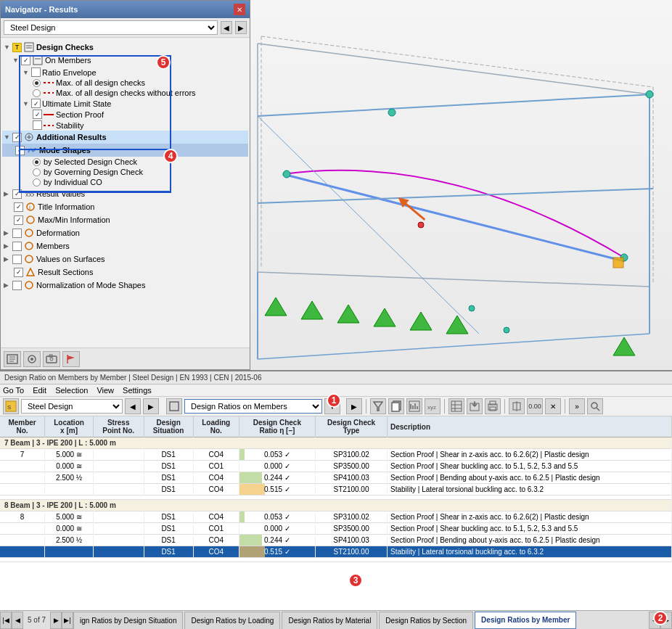 The width and height of the screenshot is (672, 629). What do you see at coordinates (137, 390) in the screenshot?
I see `menu-settings: Settings` at bounding box center [137, 390].